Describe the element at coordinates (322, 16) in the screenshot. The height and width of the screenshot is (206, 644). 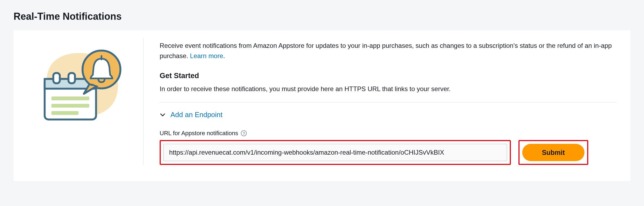
I see `page-title: Real-Time Notifications` at that location.